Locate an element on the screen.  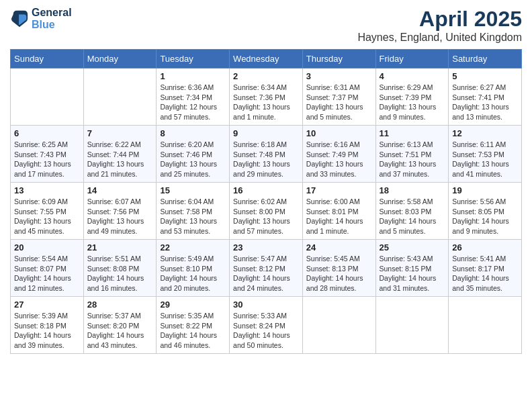
day-info: Sunrise: 5:58 AMSunset: 8:03 PMDaylight:… is located at coordinates (412, 216).